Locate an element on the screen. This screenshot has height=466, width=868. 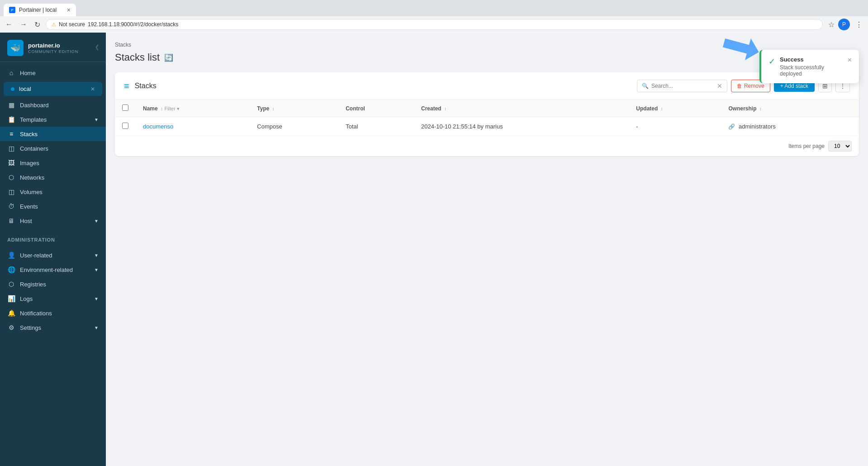
env-name: local is located at coordinates (25, 89).